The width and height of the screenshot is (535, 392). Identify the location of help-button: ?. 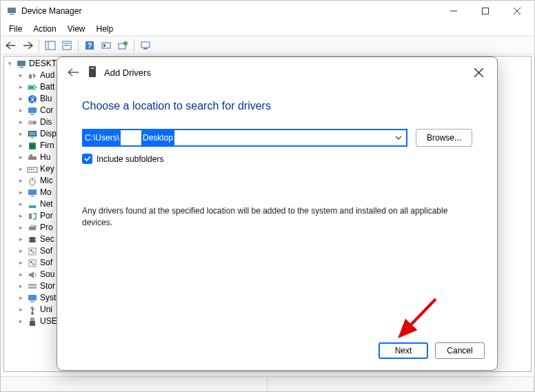
(90, 45).